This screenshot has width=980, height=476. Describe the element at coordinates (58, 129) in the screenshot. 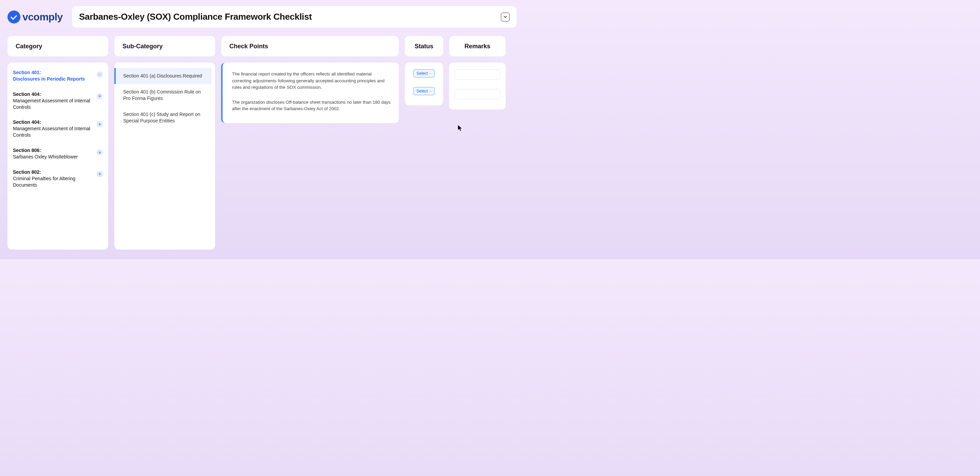

I see `category-item-section-404-b: Section 404: Management Assessment of In…` at that location.